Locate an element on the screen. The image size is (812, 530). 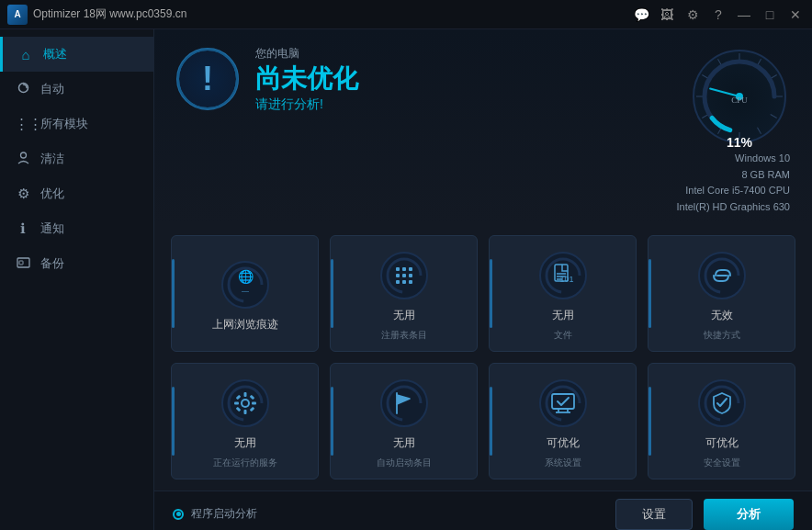
module-dial-services is located at coordinates (245, 403).